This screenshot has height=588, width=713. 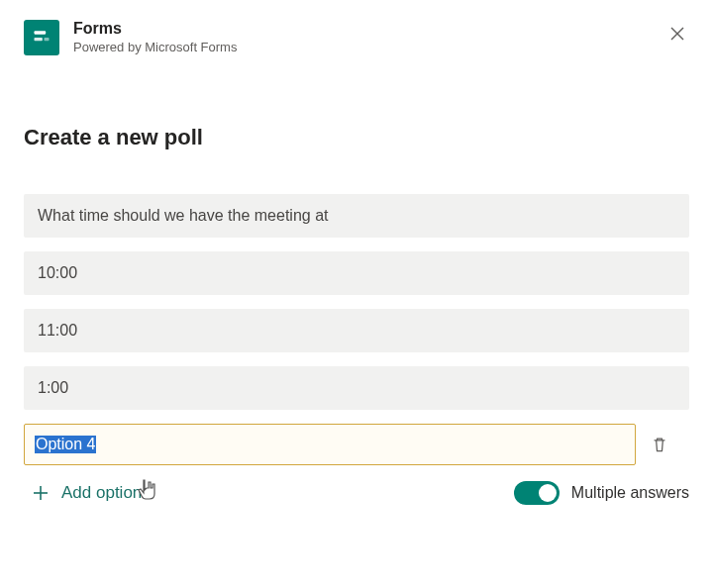 What do you see at coordinates (356, 138) in the screenshot?
I see `page-title: Create a new poll` at bounding box center [356, 138].